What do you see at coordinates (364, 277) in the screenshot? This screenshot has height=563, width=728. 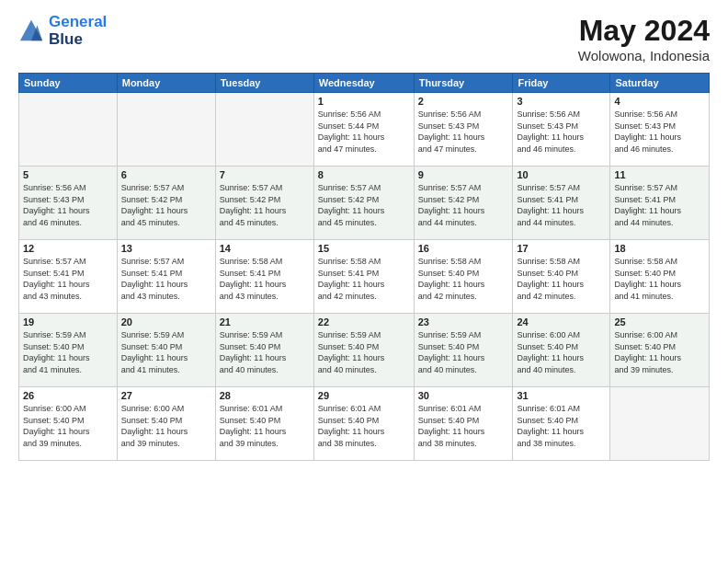 I see `week-row-2: 12Sunrise: 5:57 AM Sunset: 5:41 PM Dayli…` at bounding box center [364, 277].